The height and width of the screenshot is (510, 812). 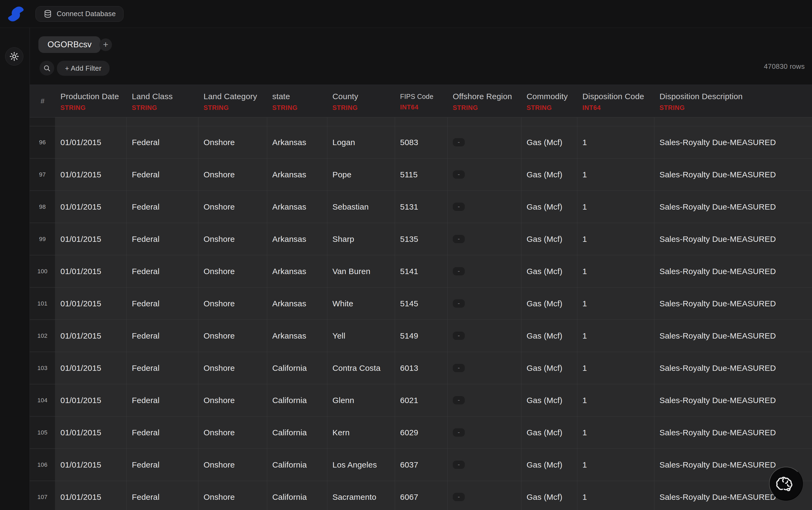 What do you see at coordinates (80, 14) in the screenshot?
I see `connect-database-button: Connect Database` at bounding box center [80, 14].